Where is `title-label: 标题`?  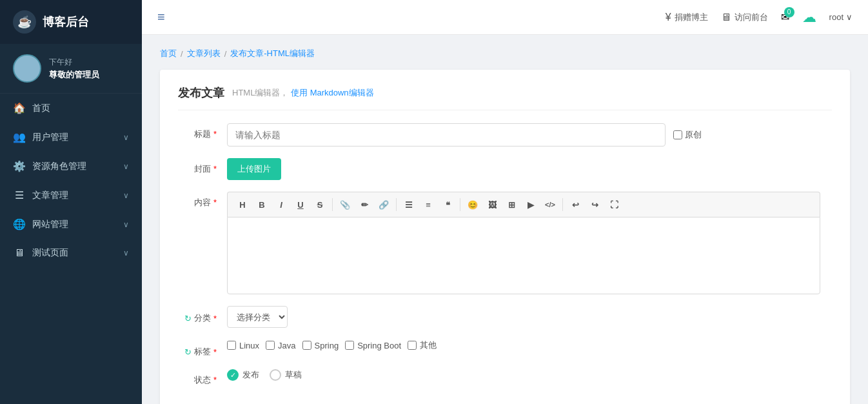 title-label: 标题 is located at coordinates (197, 132).